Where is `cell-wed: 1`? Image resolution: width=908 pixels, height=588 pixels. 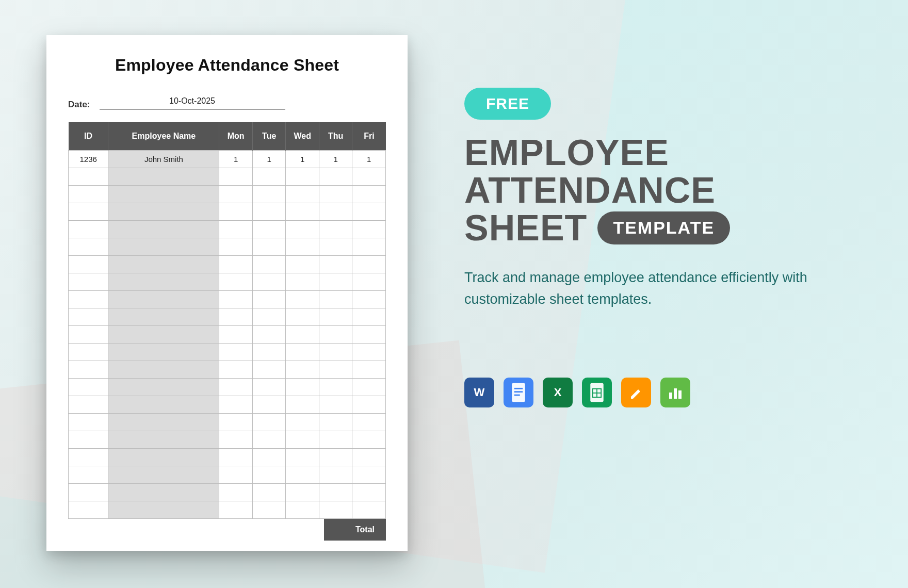
cell-wed: 1 is located at coordinates (302, 159).